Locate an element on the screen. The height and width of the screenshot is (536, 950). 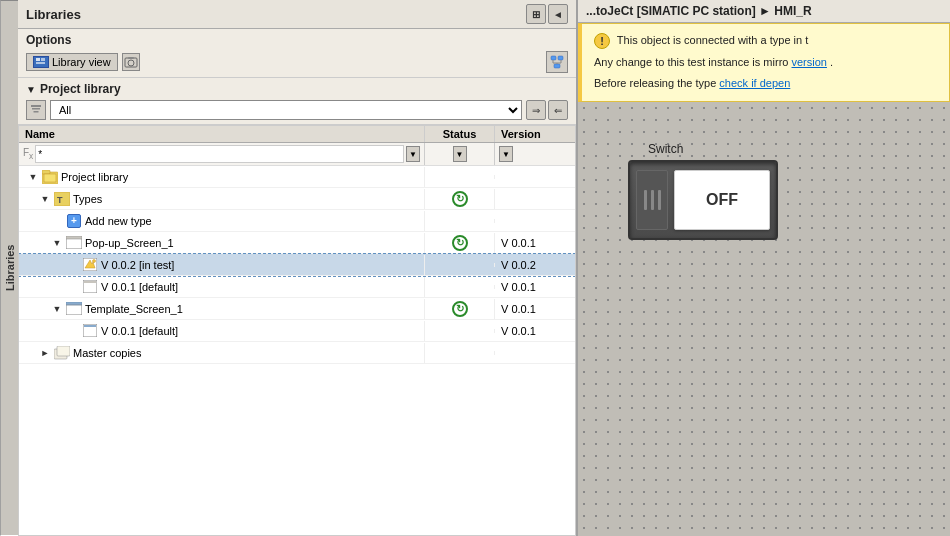
name-filter-input is located at coordinates (220, 154).